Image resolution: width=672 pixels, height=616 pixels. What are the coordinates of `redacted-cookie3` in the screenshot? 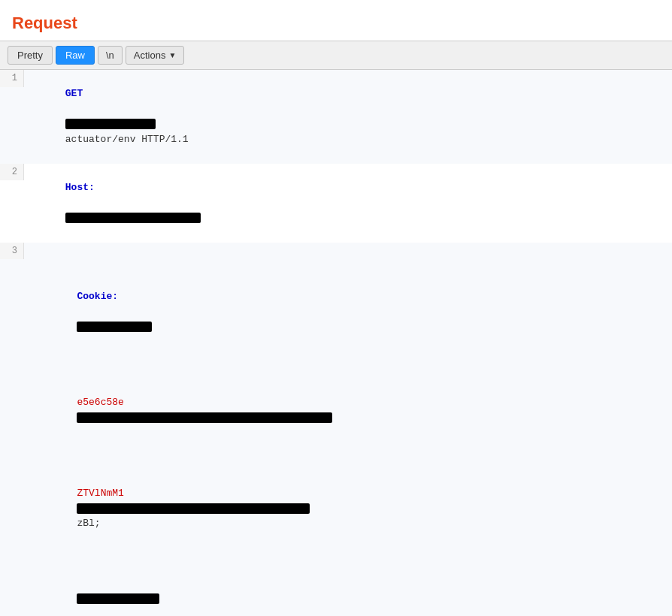 It's located at (193, 509).